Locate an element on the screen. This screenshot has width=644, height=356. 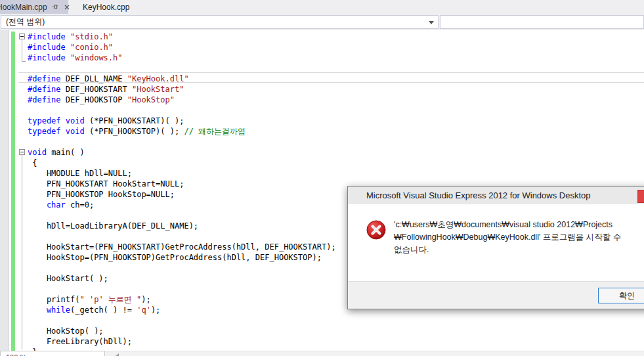
editor-bottom-strip: 100 % is located at coordinates (322, 353).